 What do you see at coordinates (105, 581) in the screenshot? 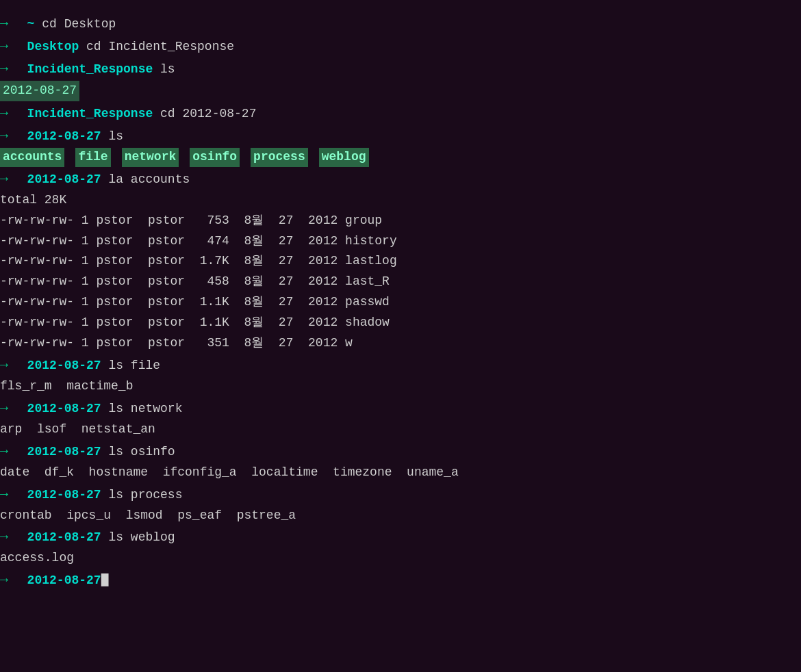
I see `prompt-cmd-12: █` at bounding box center [105, 581].